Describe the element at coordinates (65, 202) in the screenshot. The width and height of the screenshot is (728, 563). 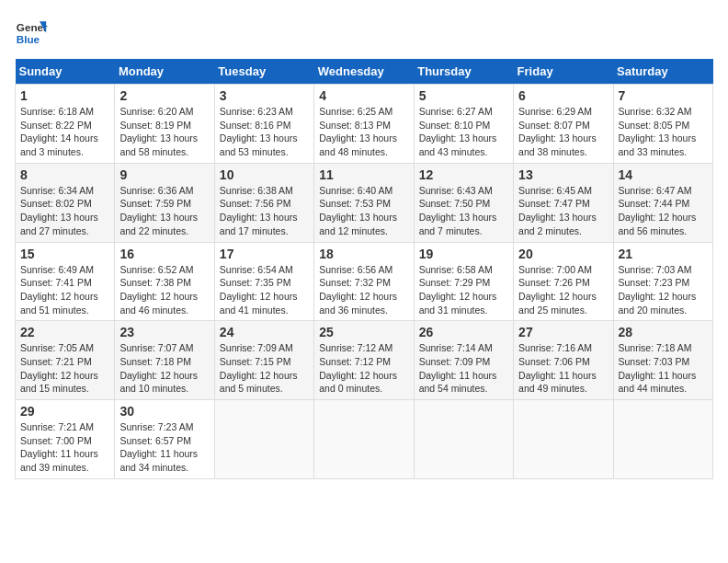
I see `calendar-cell-2-1: 8Sunrise: 6:34 AMSunset: 8:02 PMDaylight…` at that location.